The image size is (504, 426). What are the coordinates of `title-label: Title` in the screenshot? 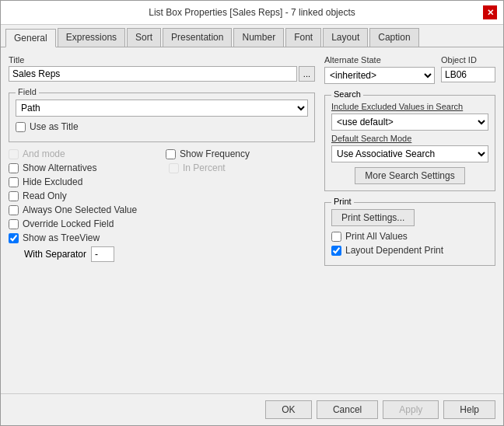 It's located at (162, 60).